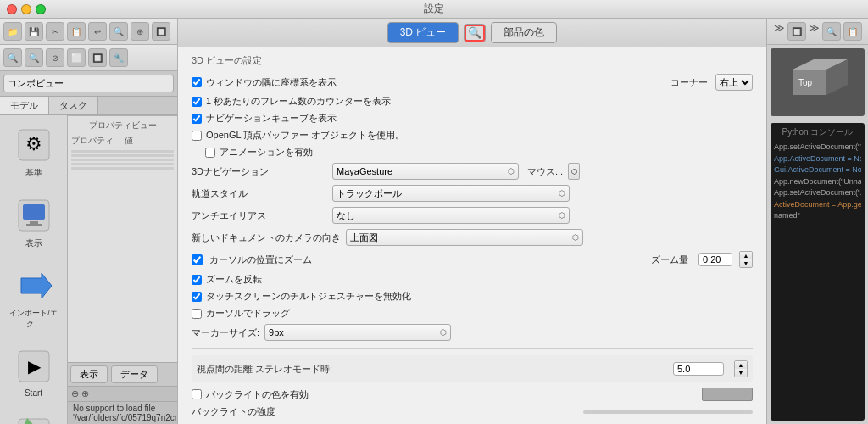  Describe the element at coordinates (134, 375) in the screenshot. I see `tab-data: データ` at that location.